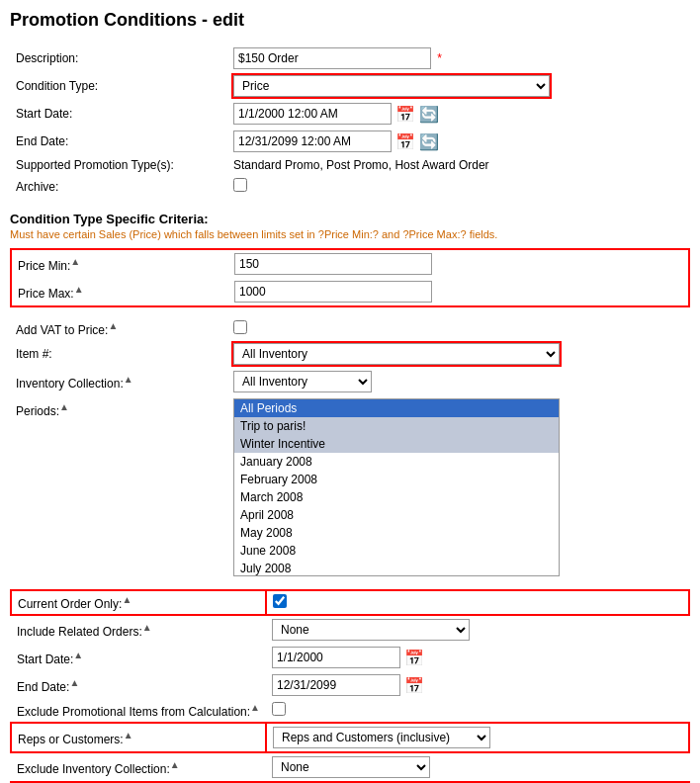 This screenshot has height=783, width=700. I want to click on price-max-note: ▲, so click(79, 289).